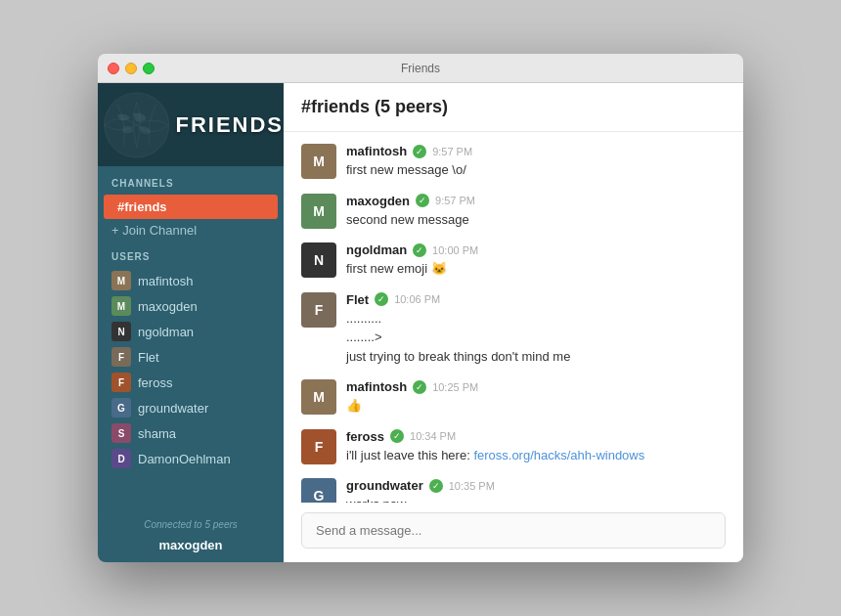 Image resolution: width=841 pixels, height=616 pixels. I want to click on msg-username: maxogden, so click(377, 201).